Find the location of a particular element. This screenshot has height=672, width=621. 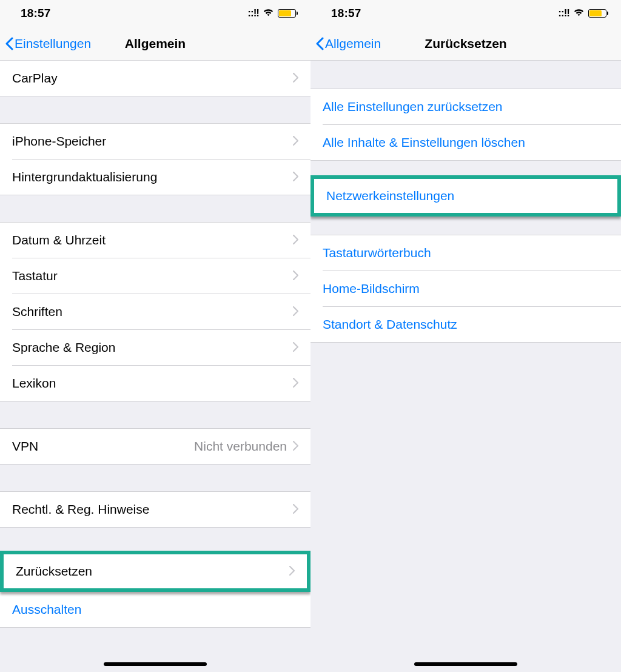

row-background-refresh: Hintergrundaktualisierung is located at coordinates (155, 177).